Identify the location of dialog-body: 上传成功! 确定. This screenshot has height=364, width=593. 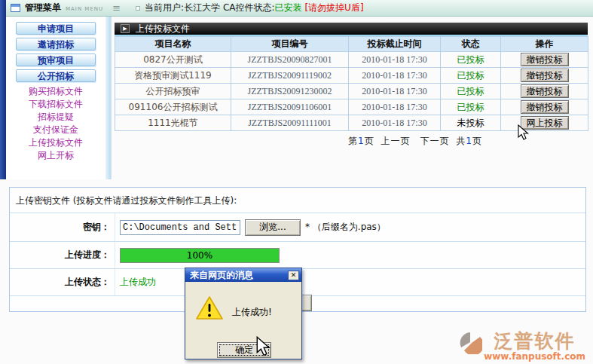
(243, 321).